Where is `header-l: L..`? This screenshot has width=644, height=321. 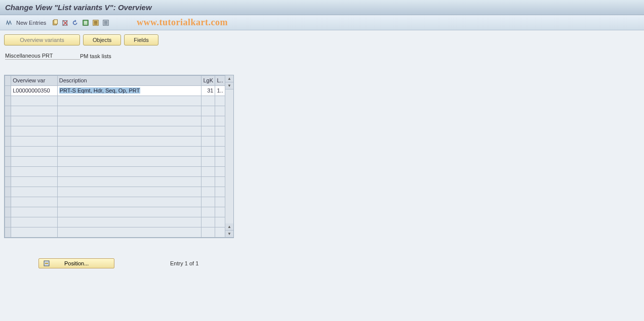
header-l: L.. is located at coordinates (220, 81).